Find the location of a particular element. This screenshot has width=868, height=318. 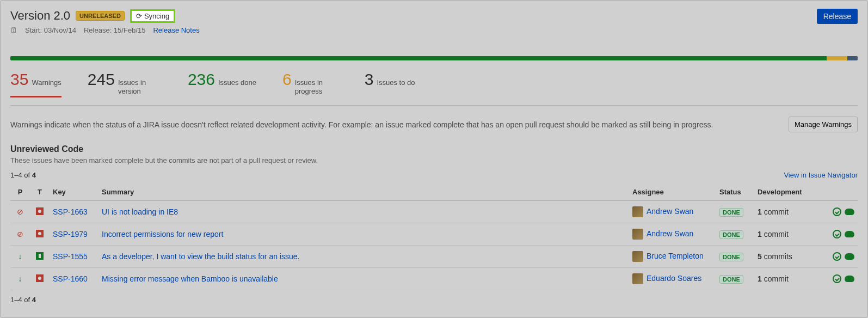

col-summary: Summary is located at coordinates (364, 192).